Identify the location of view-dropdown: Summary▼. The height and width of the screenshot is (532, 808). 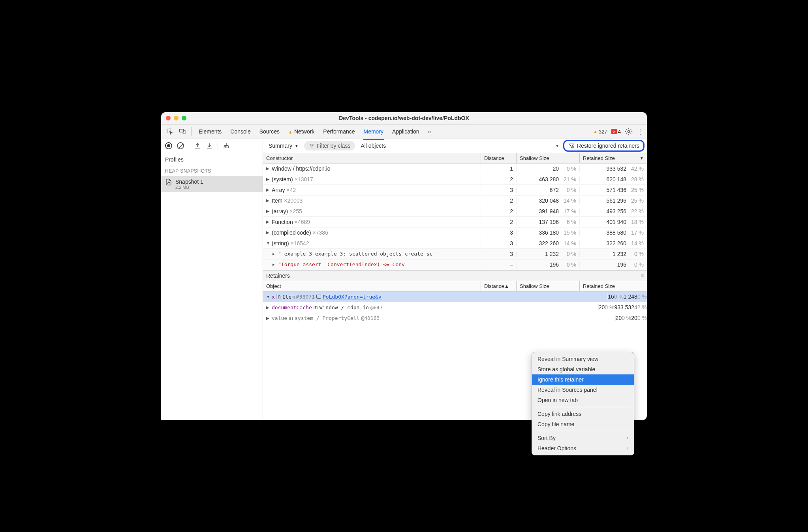
(284, 146).